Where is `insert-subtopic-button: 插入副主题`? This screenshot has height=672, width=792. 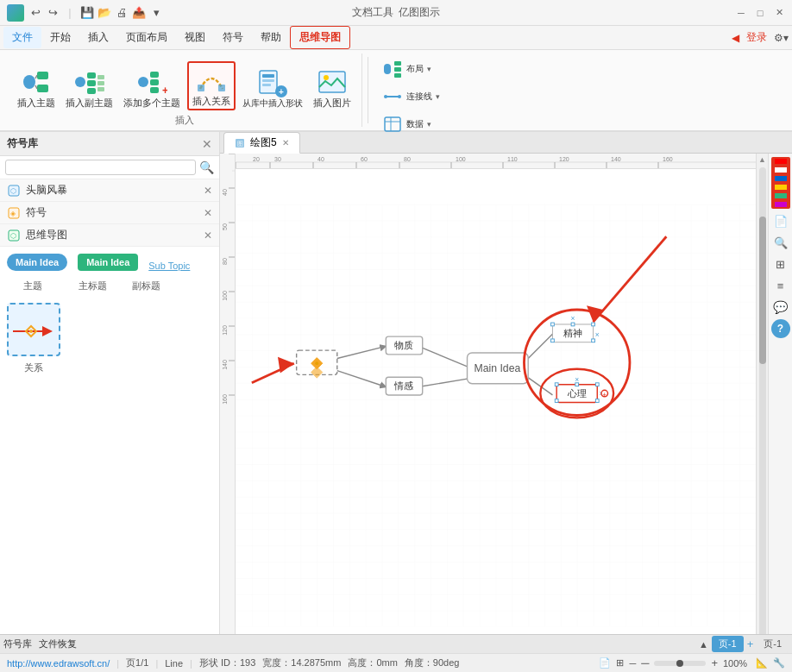 insert-subtopic-button: 插入副主题 is located at coordinates (90, 88).